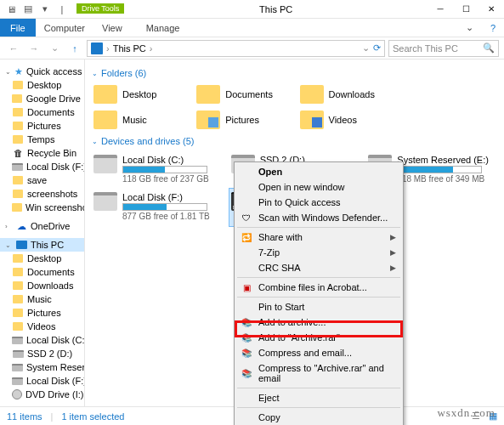 The height and width of the screenshot is (425, 504). What do you see at coordinates (347, 94) in the screenshot?
I see `folder-downloads: Downloads` at bounding box center [347, 94].